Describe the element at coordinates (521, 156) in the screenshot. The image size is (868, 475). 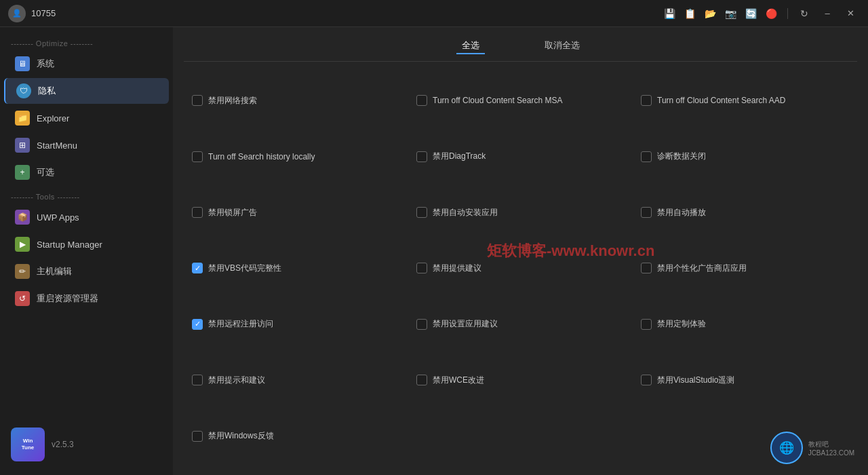
I see `option-item-opt9: 禁用DiagTrack` at that location.